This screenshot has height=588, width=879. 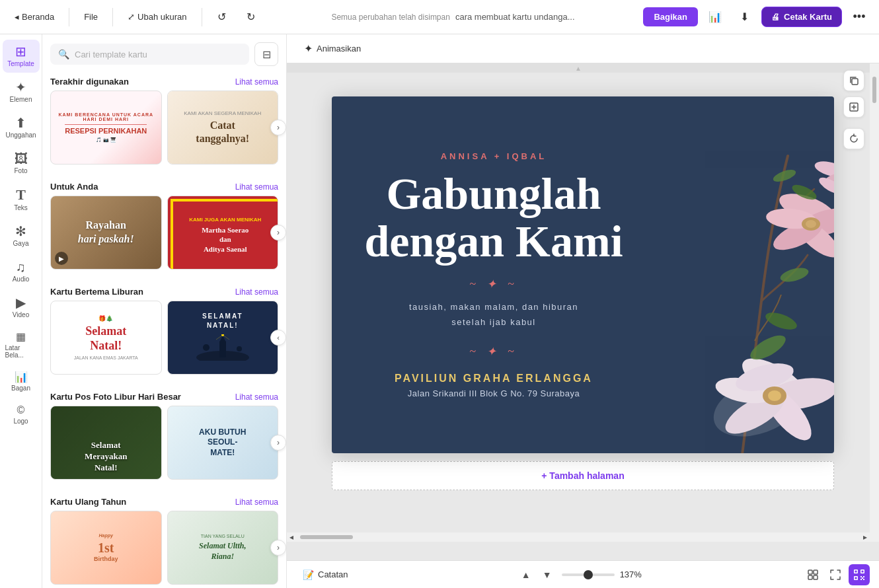 What do you see at coordinates (164, 433) in the screenshot?
I see `section-posfoto: Kartu Pos Foto Libur Hari Besar Lihat se…` at bounding box center [164, 433].